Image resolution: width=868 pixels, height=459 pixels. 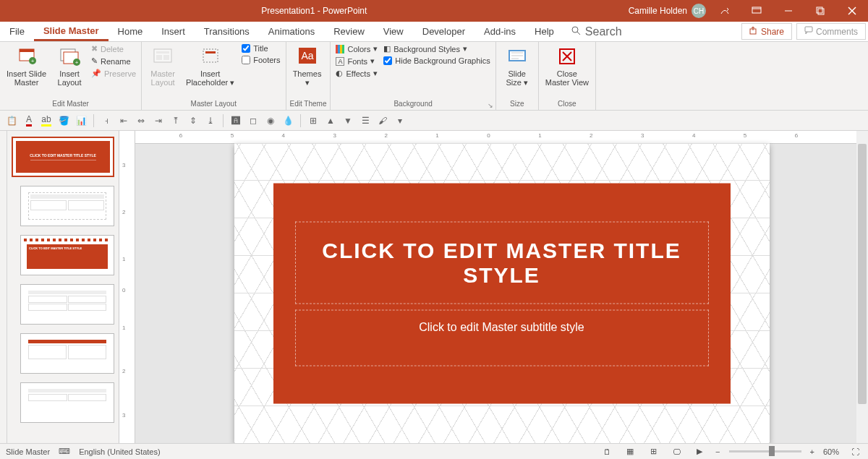 What do you see at coordinates (502, 338) in the screenshot?
I see `subtitle-placeholder: Click to edit Master subtitle style` at bounding box center [502, 338].